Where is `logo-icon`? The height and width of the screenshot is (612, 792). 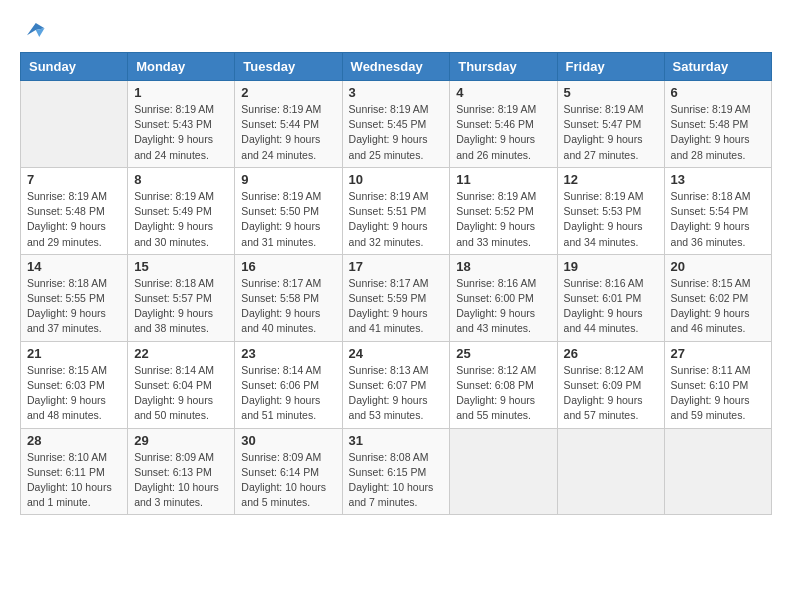 logo-icon is located at coordinates (34, 30).